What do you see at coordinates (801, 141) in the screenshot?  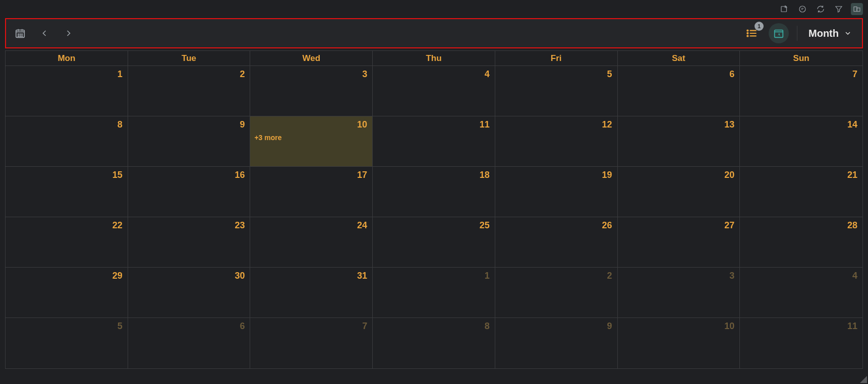 I see `calendar-cell: 14` at bounding box center [801, 141].